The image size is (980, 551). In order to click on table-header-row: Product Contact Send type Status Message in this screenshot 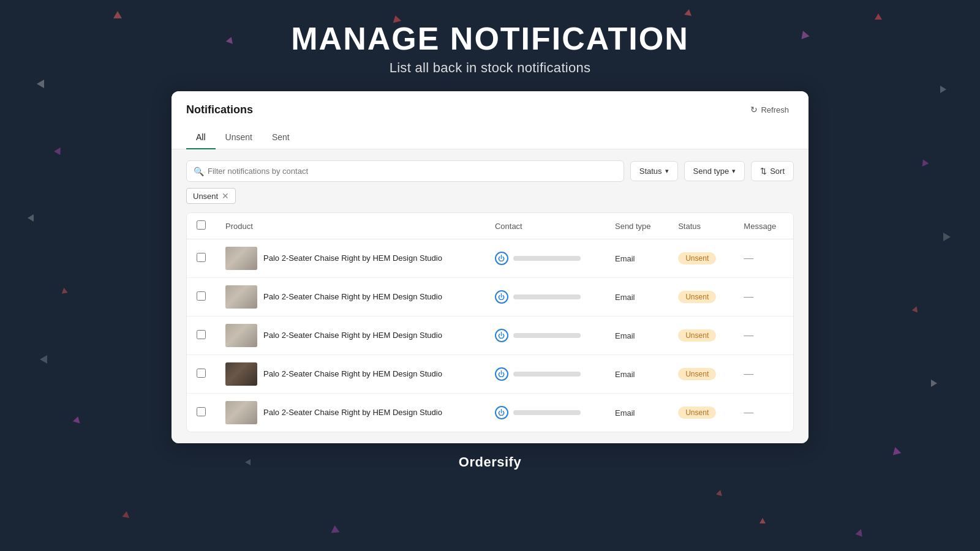, I will do `click(490, 227)`.